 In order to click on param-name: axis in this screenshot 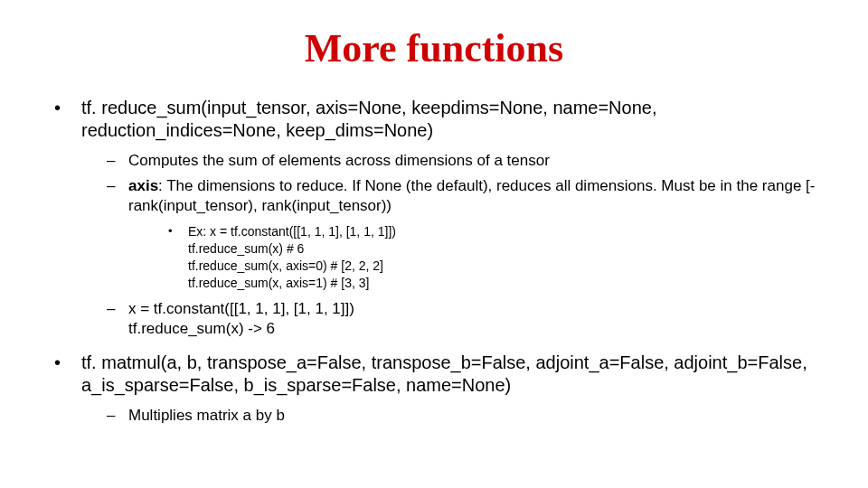, I will do `click(143, 186)`.